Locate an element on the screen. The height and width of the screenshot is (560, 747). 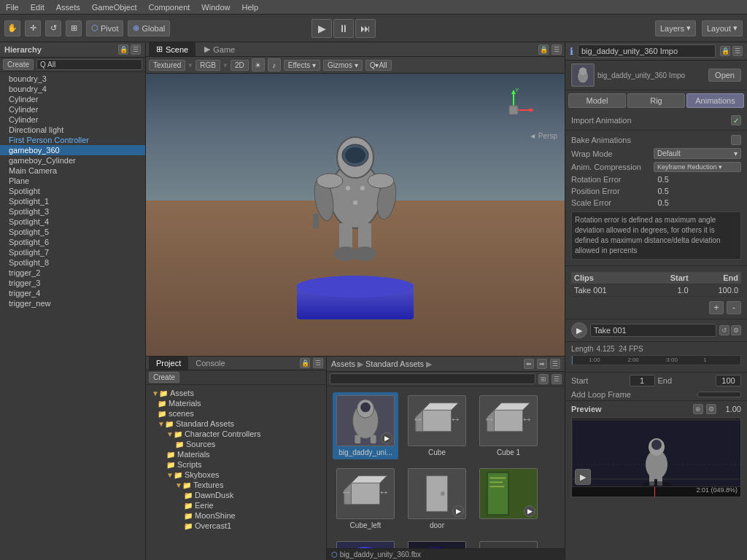
menu-assets: Assets is located at coordinates (69, 7).